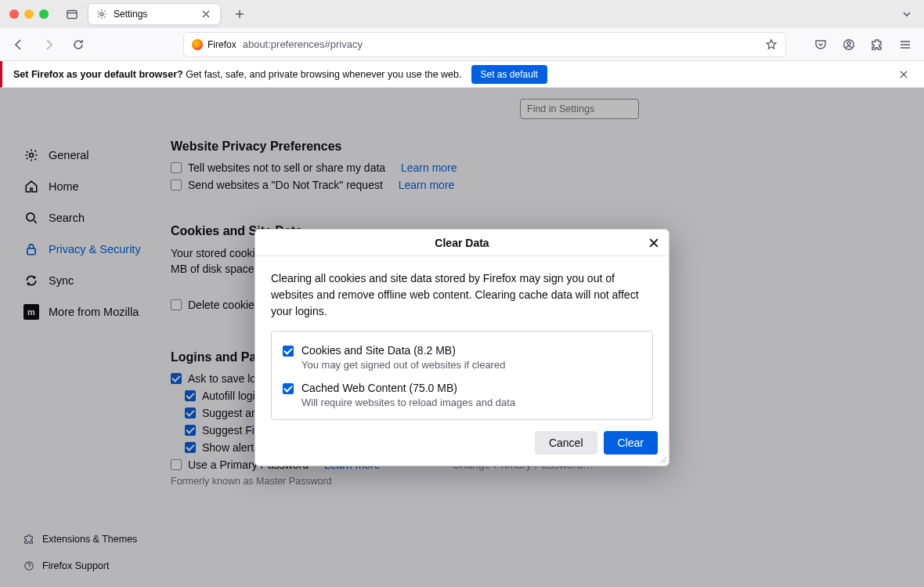 This screenshot has height=587, width=924. Describe the element at coordinates (849, 45) in the screenshot. I see `account-button` at that location.